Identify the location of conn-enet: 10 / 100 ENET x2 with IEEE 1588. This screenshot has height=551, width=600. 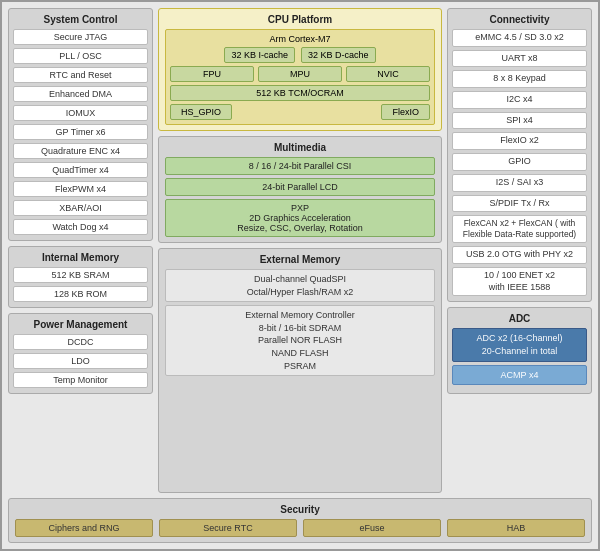
(520, 282).